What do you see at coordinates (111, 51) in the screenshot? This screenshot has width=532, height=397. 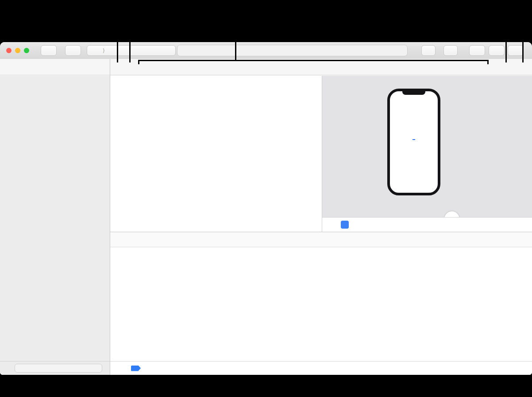 I see `device-icon` at bounding box center [111, 51].